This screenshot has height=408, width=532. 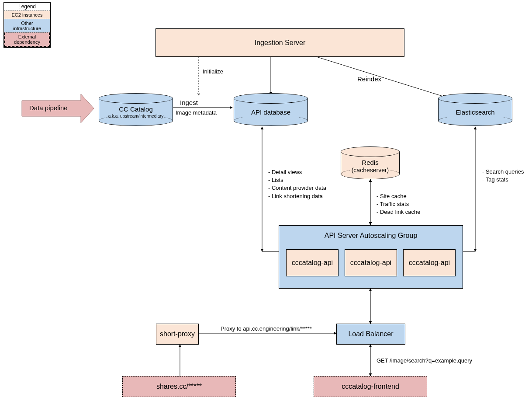 What do you see at coordinates (503, 172) in the screenshot?
I see `es-note-0: - Search queries` at bounding box center [503, 172].